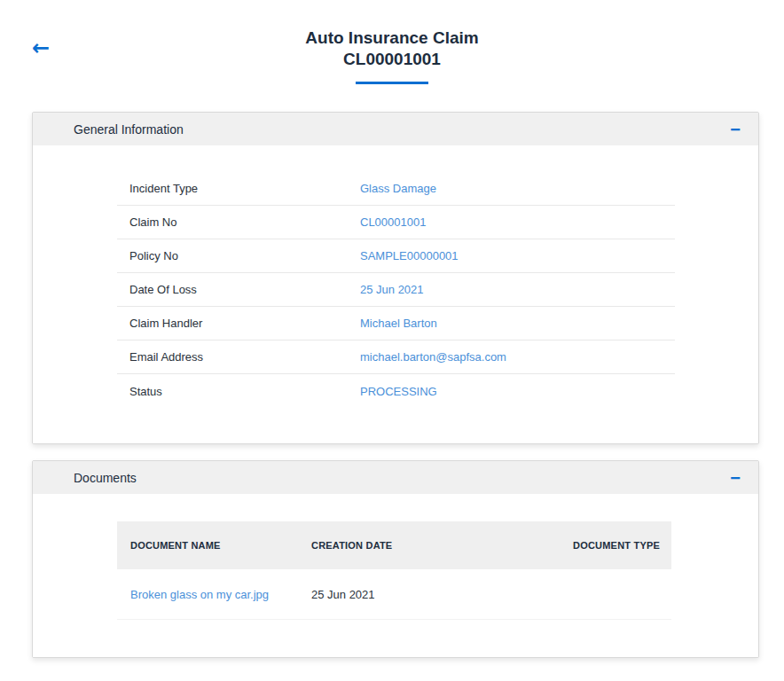 The image size is (784, 681). I want to click on field-value-claim-no: CL00001001, so click(511, 222).